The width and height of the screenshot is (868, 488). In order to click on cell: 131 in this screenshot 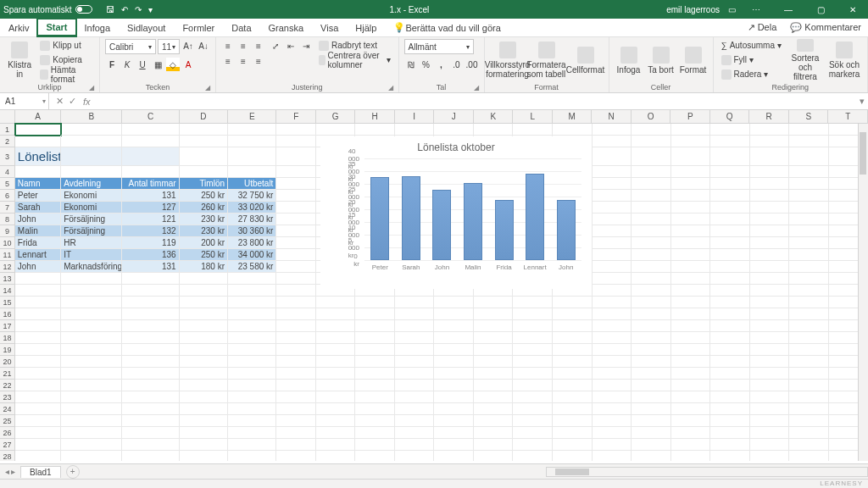, I will do `click(151, 267)`.